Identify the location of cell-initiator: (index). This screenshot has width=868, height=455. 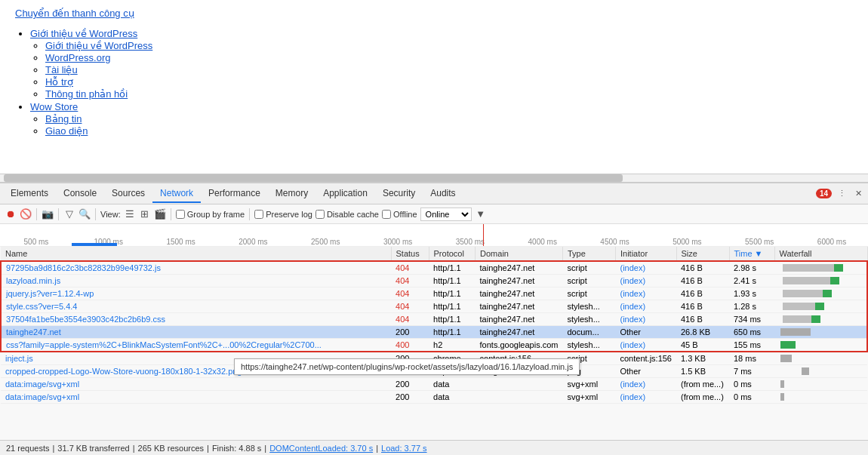
(646, 268).